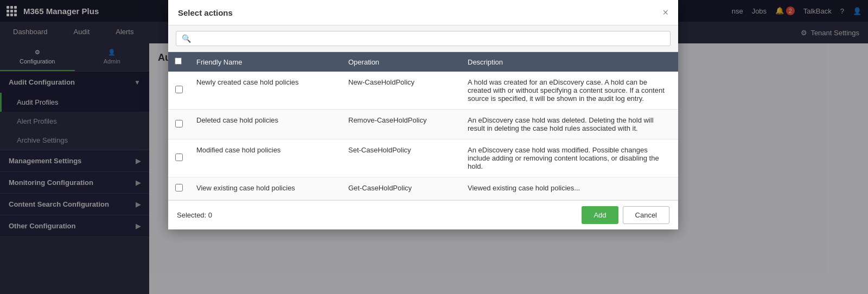  Describe the element at coordinates (423, 62) in the screenshot. I see `table-header-row: Friendly Name Operation Description` at that location.